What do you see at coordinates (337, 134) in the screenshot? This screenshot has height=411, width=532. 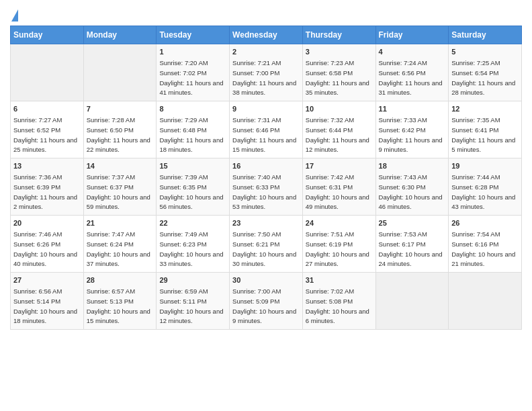 I see `day-info: Sunrise: 7:32 AM Sunset: 6:44 PM Dayligh…` at bounding box center [337, 134].